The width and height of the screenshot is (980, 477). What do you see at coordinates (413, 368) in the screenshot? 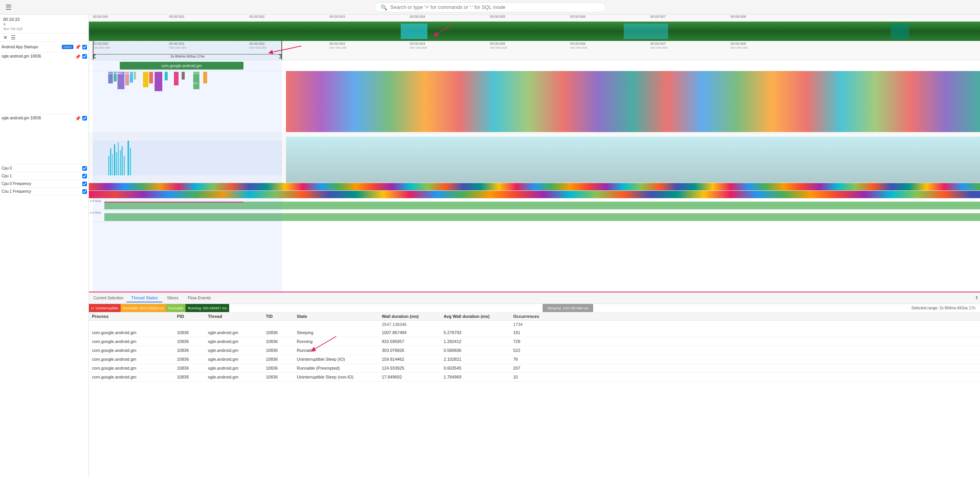
I see `cell-wall: 124.933925` at bounding box center [413, 368].